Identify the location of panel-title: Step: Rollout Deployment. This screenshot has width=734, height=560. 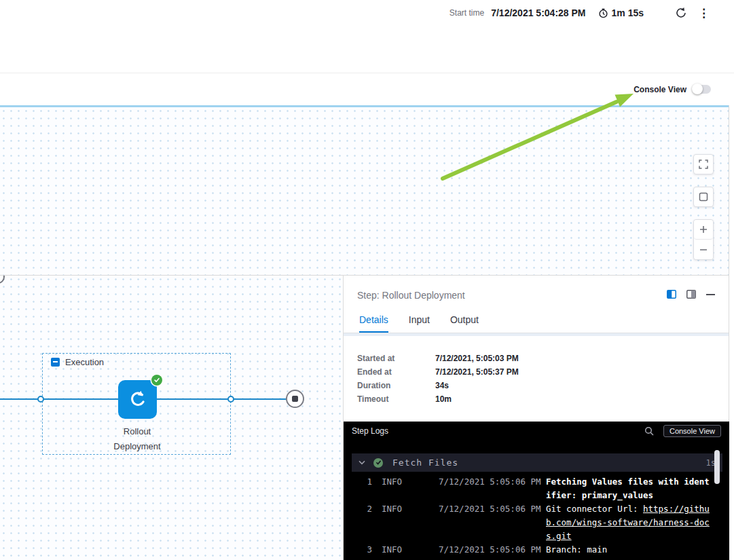
(411, 295).